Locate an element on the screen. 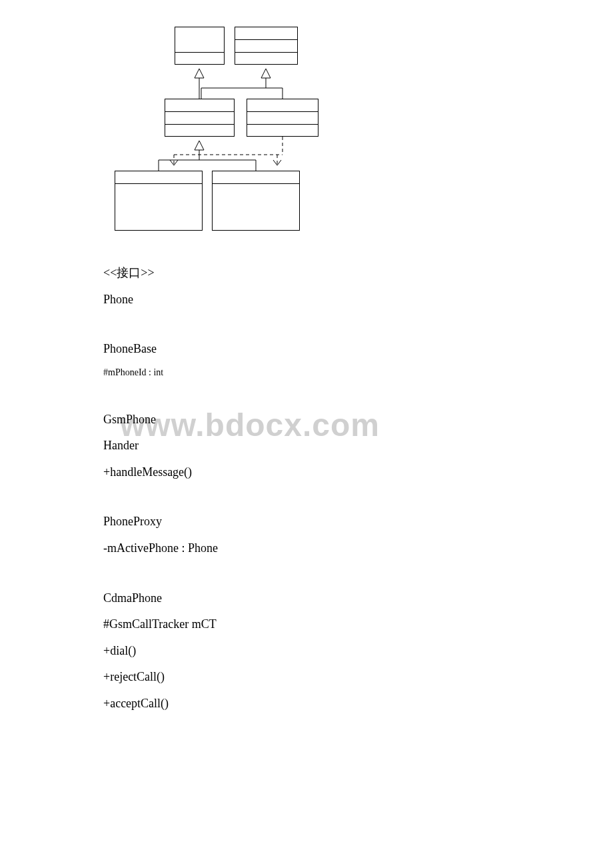  cdmaphone-op2-label: +rejectCall() is located at coordinates (306, 677).